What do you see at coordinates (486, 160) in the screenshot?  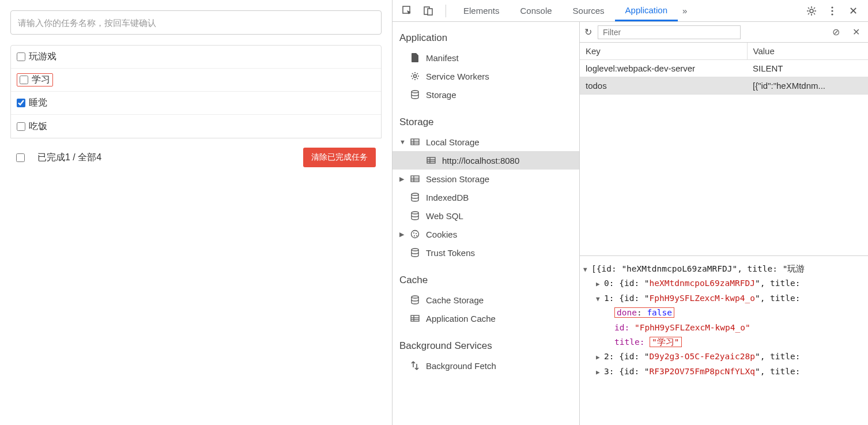 I see `sidebar-item-local-storage-origin: http://localhost:8080` at bounding box center [486, 160].